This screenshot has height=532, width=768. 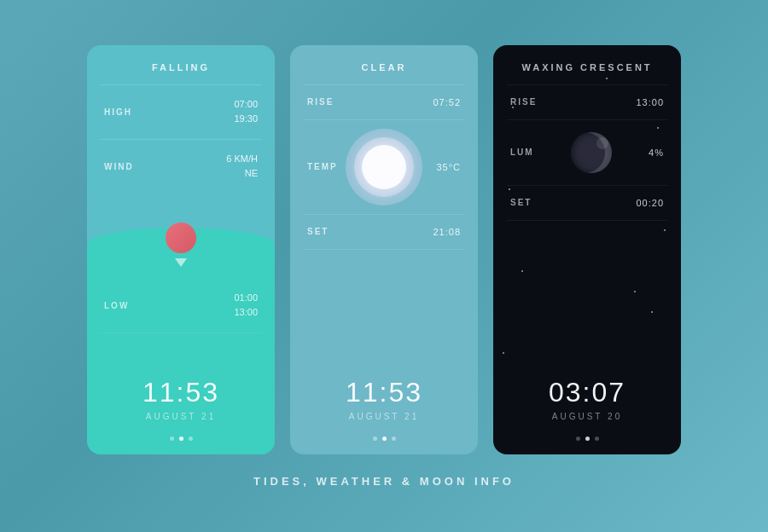 I want to click on tide-arrow-icon, so click(x=181, y=263).